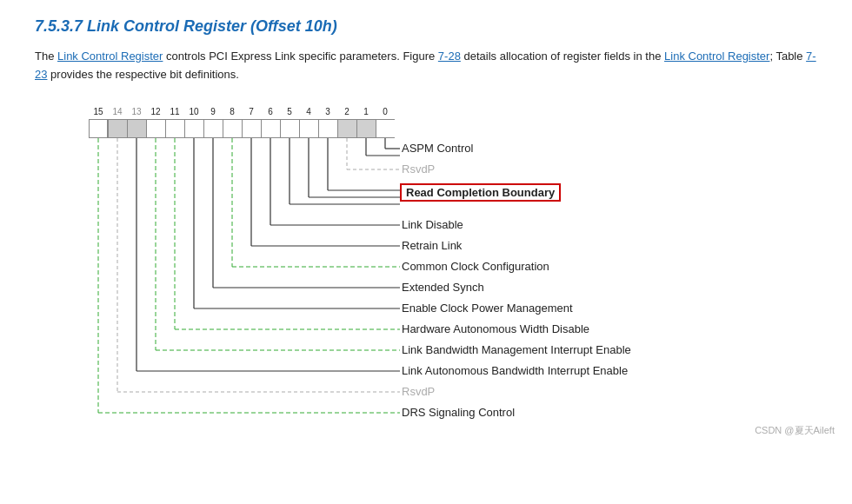 This screenshot has height=504, width=852. Describe the element at coordinates (175, 111) in the screenshot. I see `bit-num-11: 11` at that location.